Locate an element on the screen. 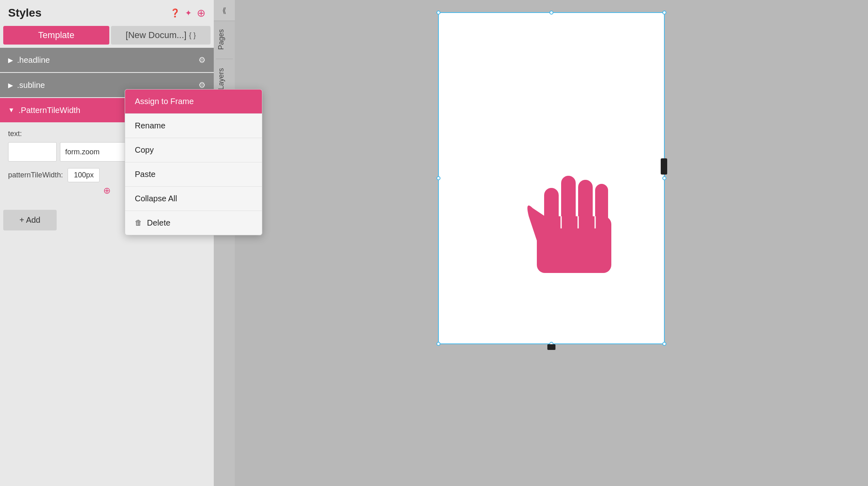  add-button: + Add is located at coordinates (30, 220).